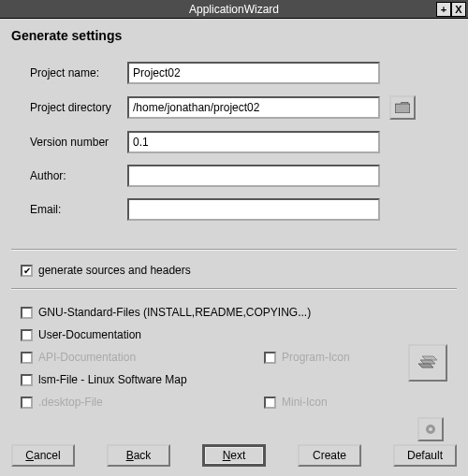 The image size is (468, 476). Describe the element at coordinates (26, 335) in the screenshot. I see `user-documentation-checkbox` at that location.